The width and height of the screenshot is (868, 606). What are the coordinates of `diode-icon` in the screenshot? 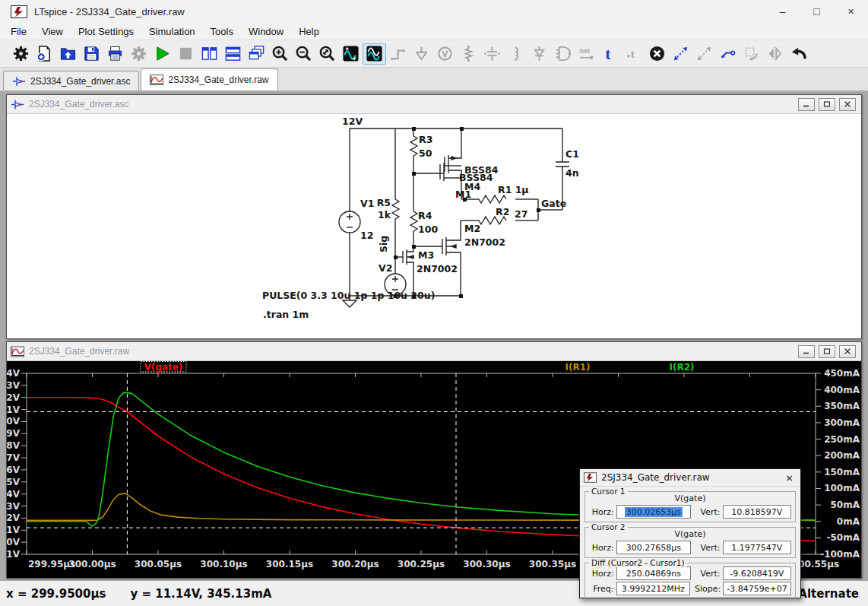 It's located at (540, 53).